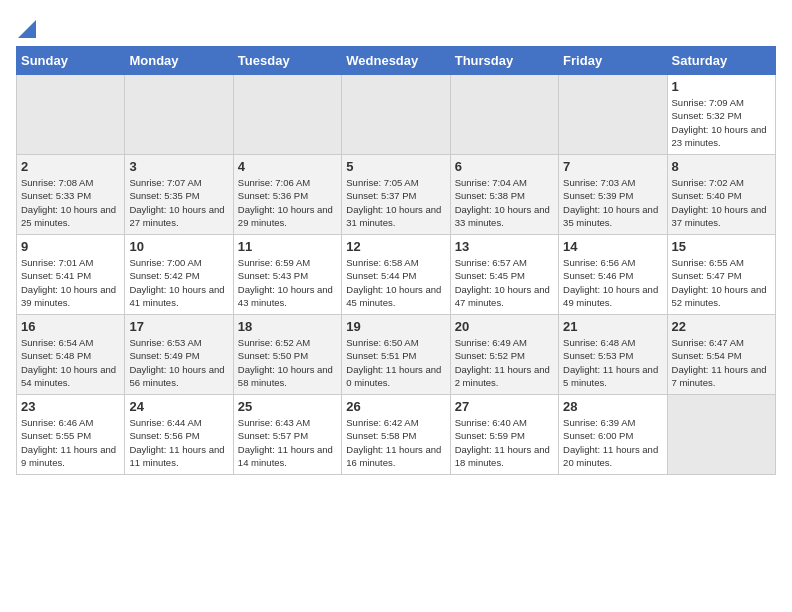 The height and width of the screenshot is (612, 792). What do you see at coordinates (612, 246) in the screenshot?
I see `day-number: 14` at bounding box center [612, 246].